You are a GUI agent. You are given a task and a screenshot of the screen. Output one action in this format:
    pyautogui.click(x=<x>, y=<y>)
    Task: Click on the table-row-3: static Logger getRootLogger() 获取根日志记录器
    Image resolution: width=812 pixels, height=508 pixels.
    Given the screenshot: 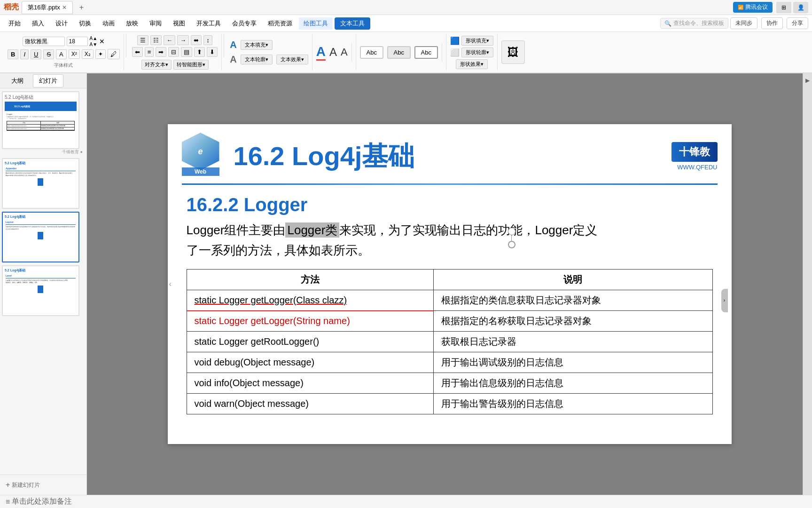 What is the action you would take?
    pyautogui.click(x=449, y=341)
    